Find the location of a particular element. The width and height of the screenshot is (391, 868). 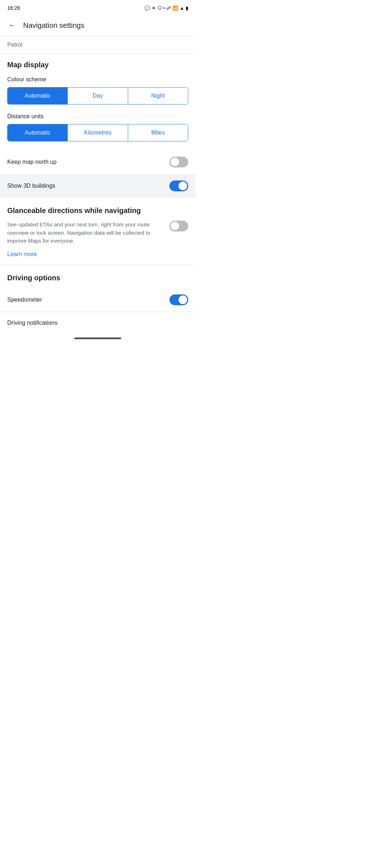

keep-north-up-label: Keep map north up is located at coordinates (32, 162).